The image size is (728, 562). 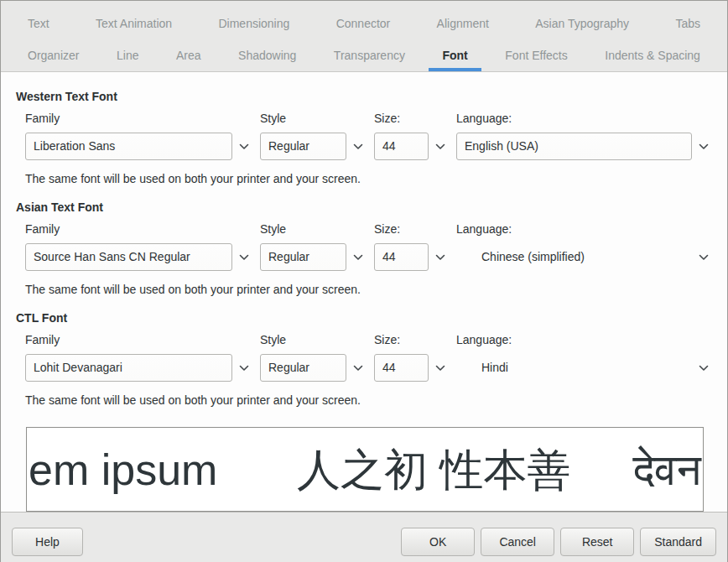 What do you see at coordinates (127, 55) in the screenshot?
I see `tab-line: Line` at bounding box center [127, 55].